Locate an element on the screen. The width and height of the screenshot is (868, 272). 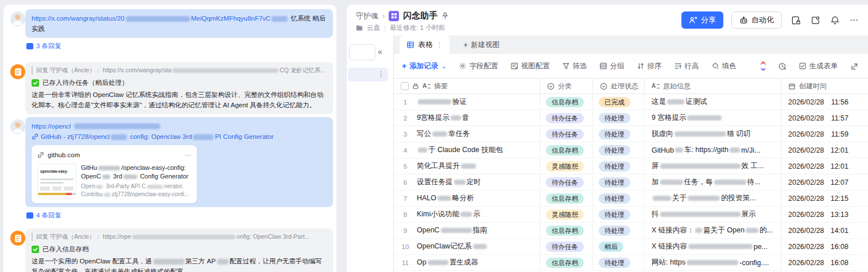
summary-cell: 11Op置生成器 is located at coordinates (467, 263).